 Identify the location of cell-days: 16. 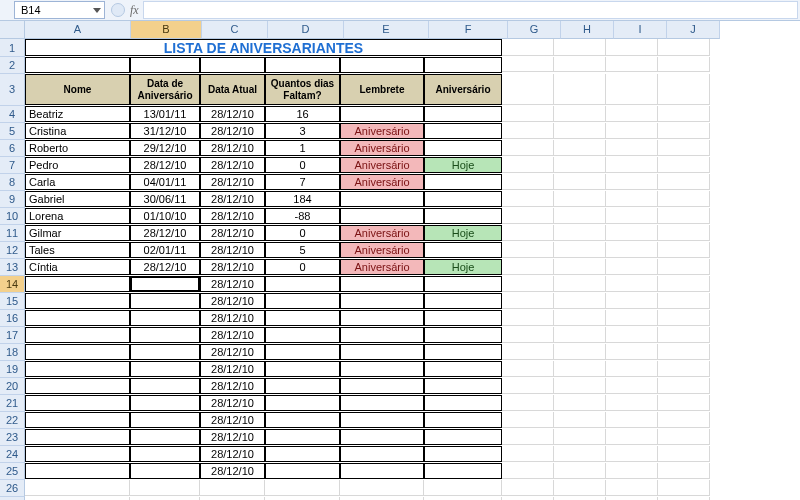
(302, 114).